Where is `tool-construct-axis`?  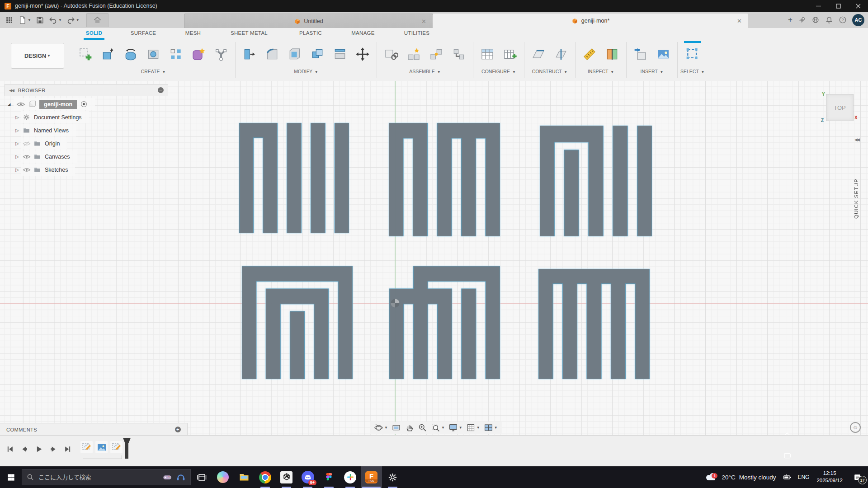
tool-construct-axis is located at coordinates (561, 54).